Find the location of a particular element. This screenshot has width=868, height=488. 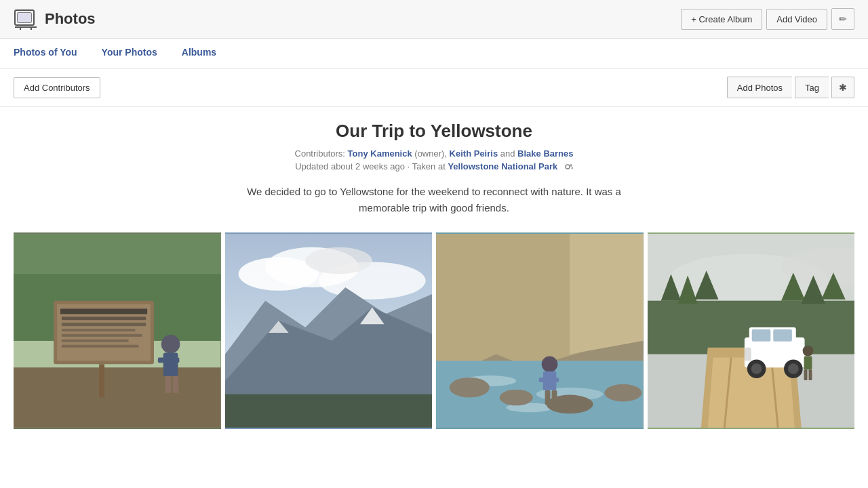

tab-photos-of-you: Photos of You is located at coordinates (51, 53).